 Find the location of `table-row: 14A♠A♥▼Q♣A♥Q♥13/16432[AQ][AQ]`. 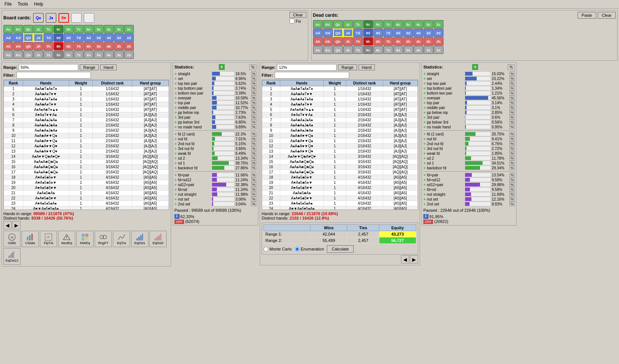

table-row: 14A♠A♥▼Q♣A♥Q♥13/16432[AQ][AQ] is located at coordinates (340, 157).